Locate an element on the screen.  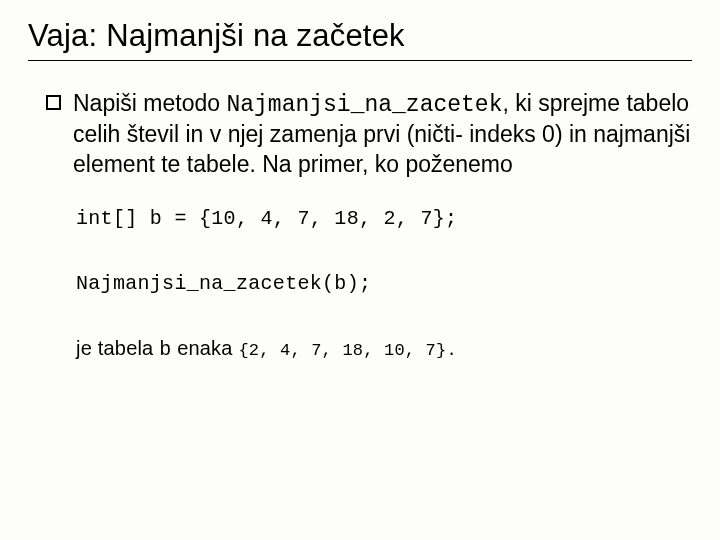
result-array: {2, 4, 7, 18, 10, 7}. is located at coordinates (347, 350).